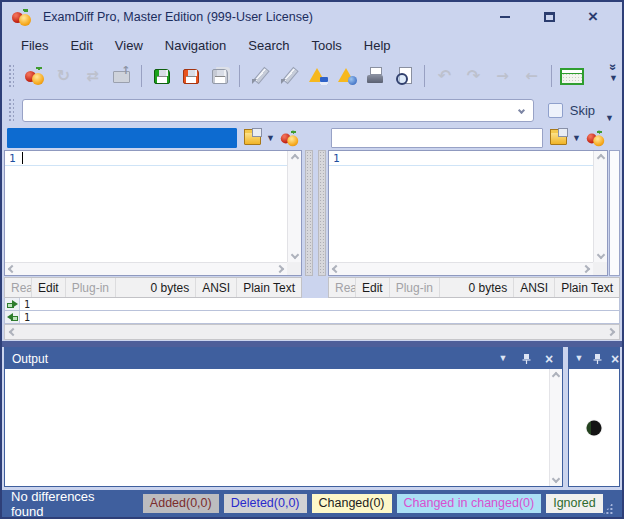 The width and height of the screenshot is (624, 519). What do you see at coordinates (278, 110) in the screenshot?
I see `compare-path-combobox` at bounding box center [278, 110].